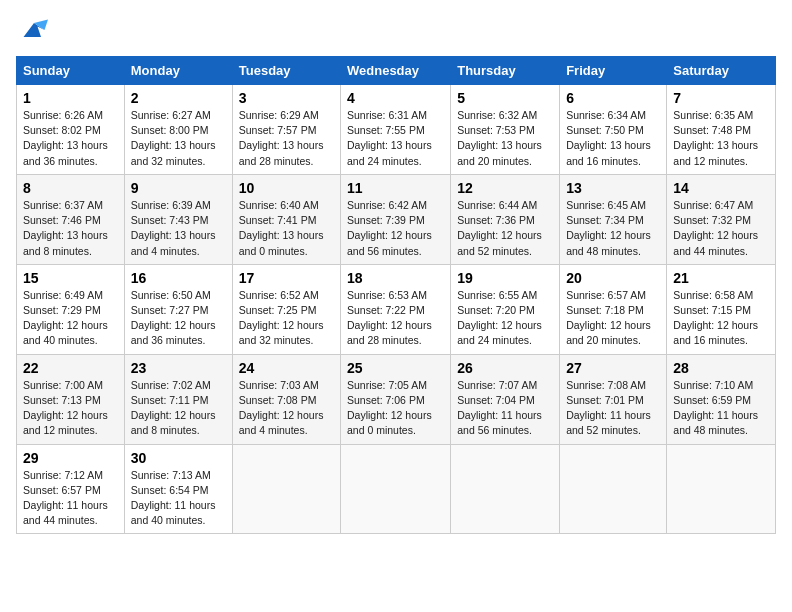 This screenshot has height=612, width=792. Describe the element at coordinates (396, 309) in the screenshot. I see `calendar-cell: 18Sunrise: 6:53 AM Sunset: 7:22 PM Dayli…` at that location.